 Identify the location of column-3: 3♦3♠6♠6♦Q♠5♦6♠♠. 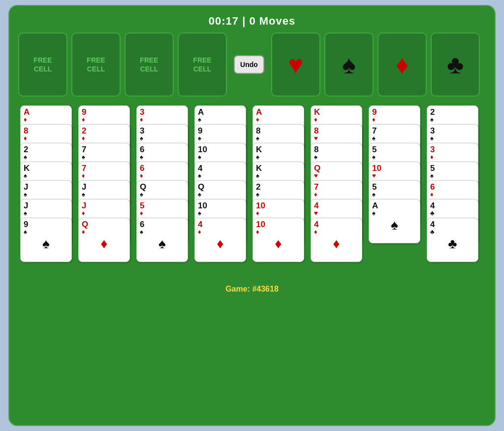
(163, 189).